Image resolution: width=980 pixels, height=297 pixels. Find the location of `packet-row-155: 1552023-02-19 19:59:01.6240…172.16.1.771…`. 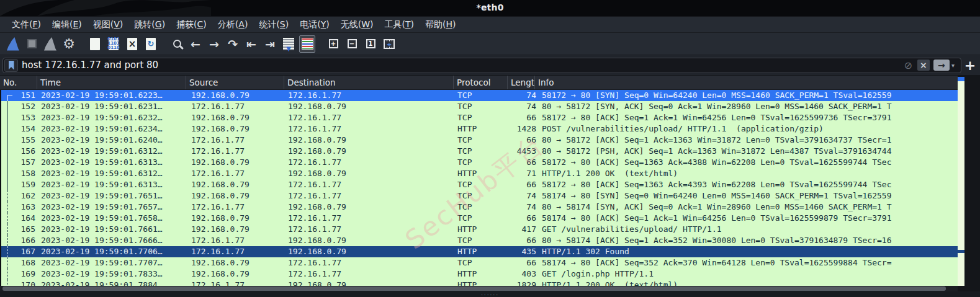

packet-row-155: 1552023-02-19 19:59:01.6240…172.16.1.771… is located at coordinates (479, 140).